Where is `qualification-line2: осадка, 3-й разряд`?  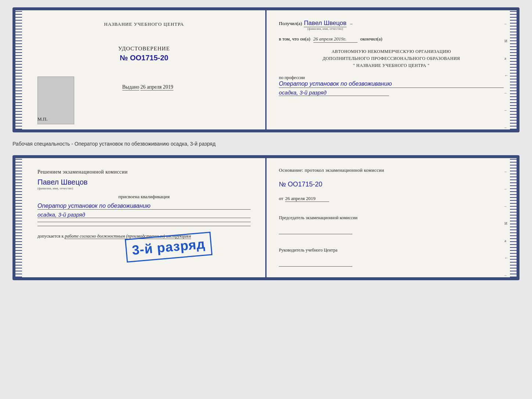 qualification-line2: осадка, 3-й разряд is located at coordinates (144, 215).